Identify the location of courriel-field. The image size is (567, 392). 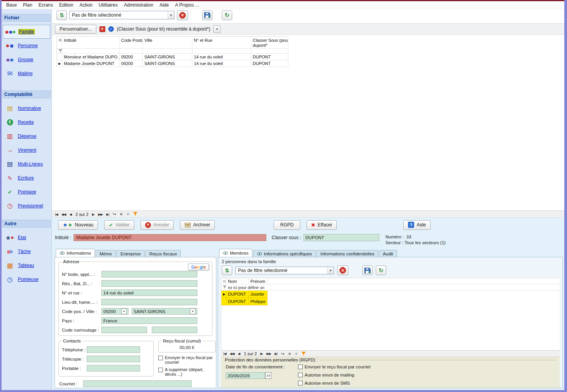
(137, 384).